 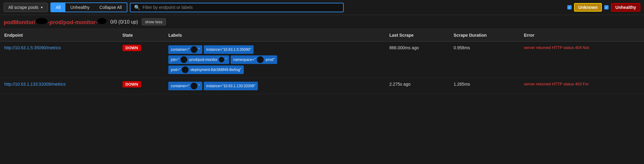 What do you see at coordinates (241, 7) in the screenshot?
I see `search-input` at bounding box center [241, 7].